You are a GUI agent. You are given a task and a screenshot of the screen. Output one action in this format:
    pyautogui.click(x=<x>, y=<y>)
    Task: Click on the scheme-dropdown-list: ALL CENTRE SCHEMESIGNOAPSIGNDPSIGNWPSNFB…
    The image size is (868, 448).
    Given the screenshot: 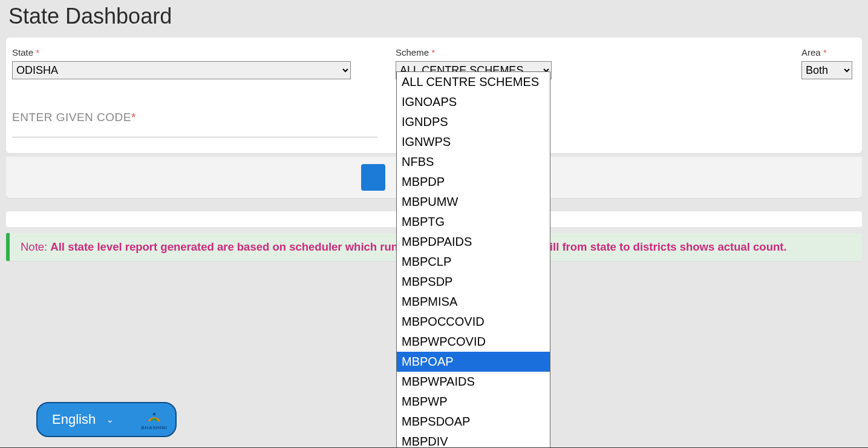 What is the action you would take?
    pyautogui.click(x=473, y=260)
    